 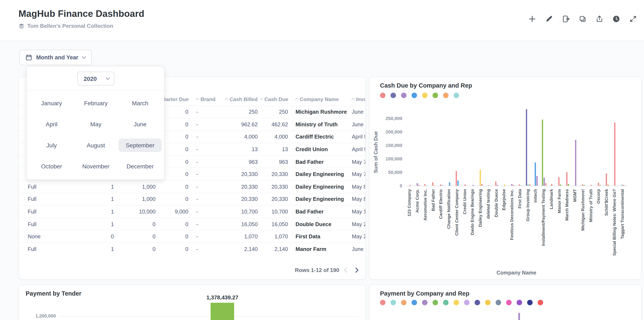 I want to click on share-icon, so click(x=600, y=19).